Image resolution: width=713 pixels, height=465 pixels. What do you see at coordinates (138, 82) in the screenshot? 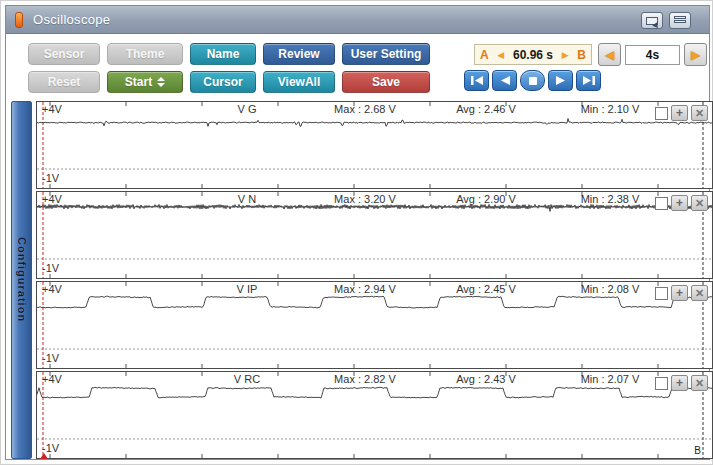
I see `start-button-label: Start` at bounding box center [138, 82].